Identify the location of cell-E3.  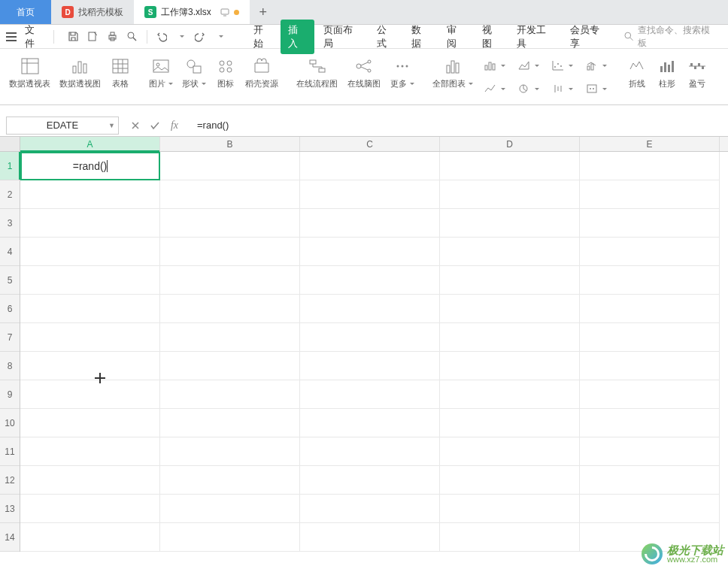
(650, 223).